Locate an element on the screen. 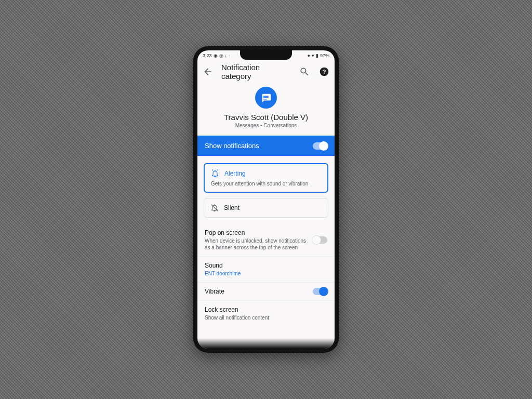 Image resolution: width=532 pixels, height=399 pixels. pop-on-screen-toggle is located at coordinates (320, 240).